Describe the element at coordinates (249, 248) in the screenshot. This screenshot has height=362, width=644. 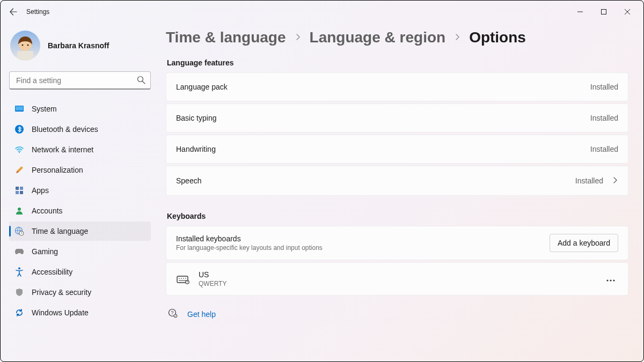
I see `installed-keyboards-subtitle: For language-specific key layouts and in…` at that location.